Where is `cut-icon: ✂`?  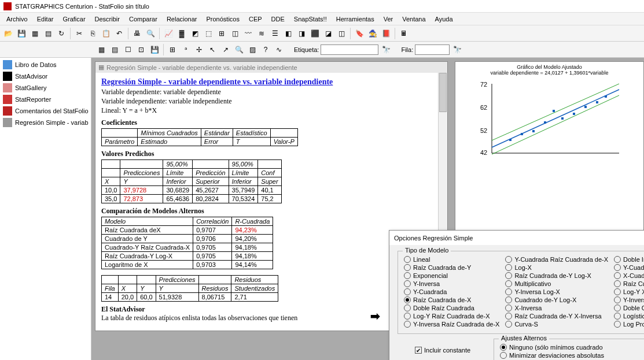 cut-icon: ✂ is located at coordinates (79, 34).